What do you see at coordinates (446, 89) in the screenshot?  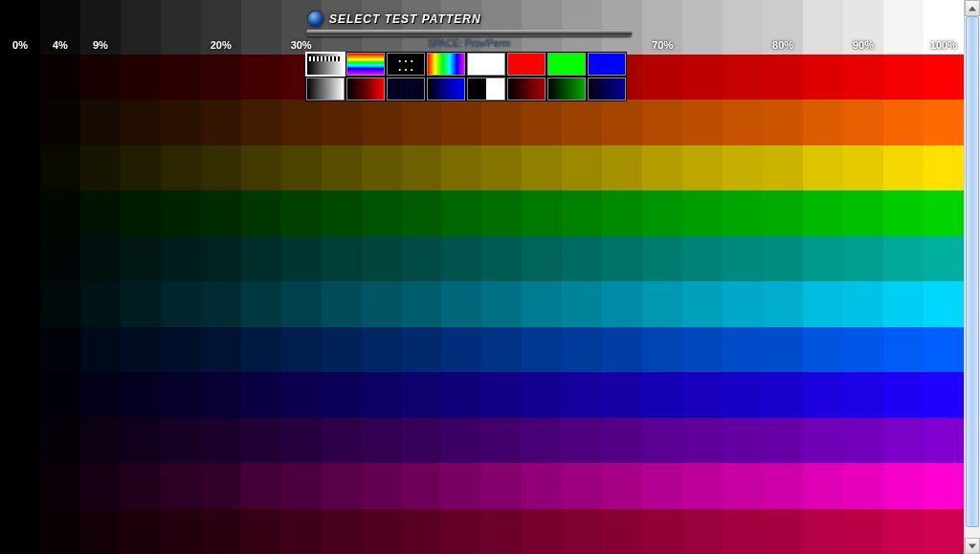 I see `pattern-thumb-blue-ramp` at bounding box center [446, 89].